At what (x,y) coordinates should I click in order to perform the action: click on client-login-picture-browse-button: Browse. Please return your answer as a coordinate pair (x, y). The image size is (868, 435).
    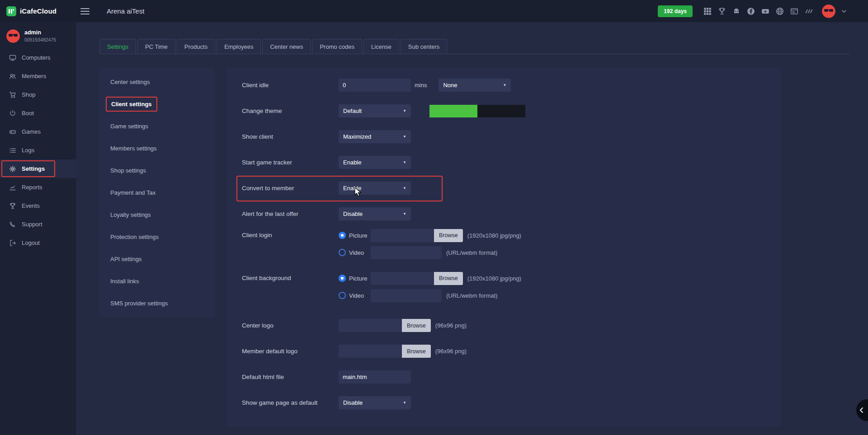
    Looking at the image, I should click on (448, 236).